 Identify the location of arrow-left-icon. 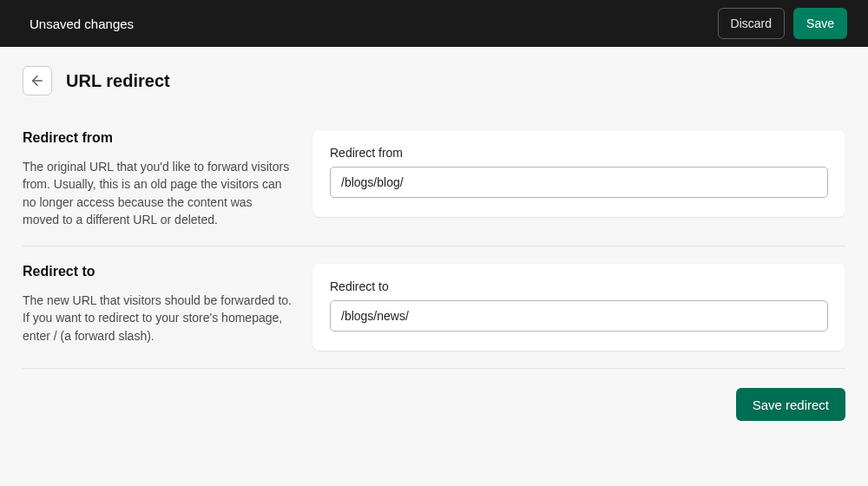
(37, 81).